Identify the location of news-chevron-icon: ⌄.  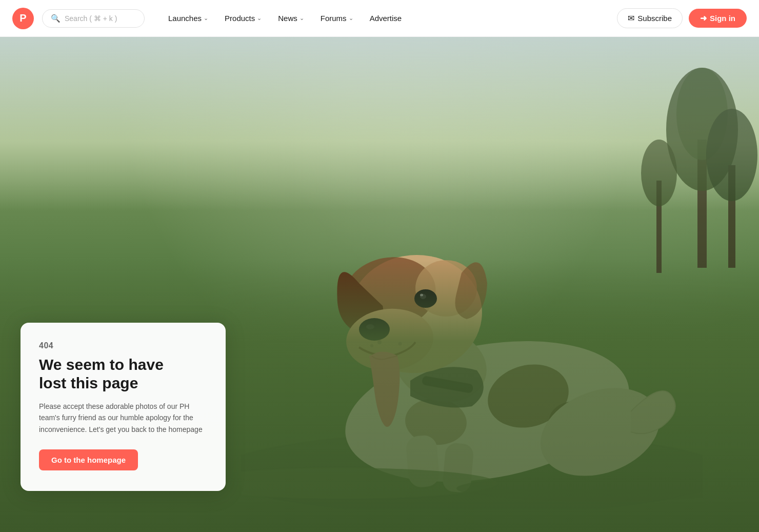
(302, 18).